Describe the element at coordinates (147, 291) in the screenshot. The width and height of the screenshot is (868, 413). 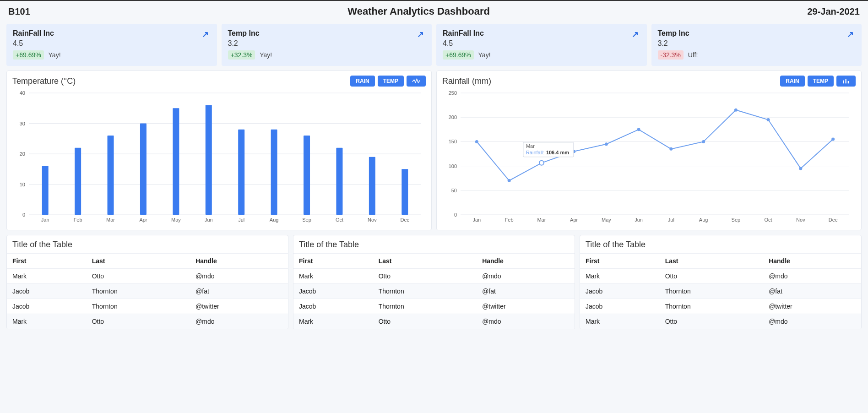
I see `data-table: FirstLastHandleMarkOtto@mdoJacobThornton…` at that location.